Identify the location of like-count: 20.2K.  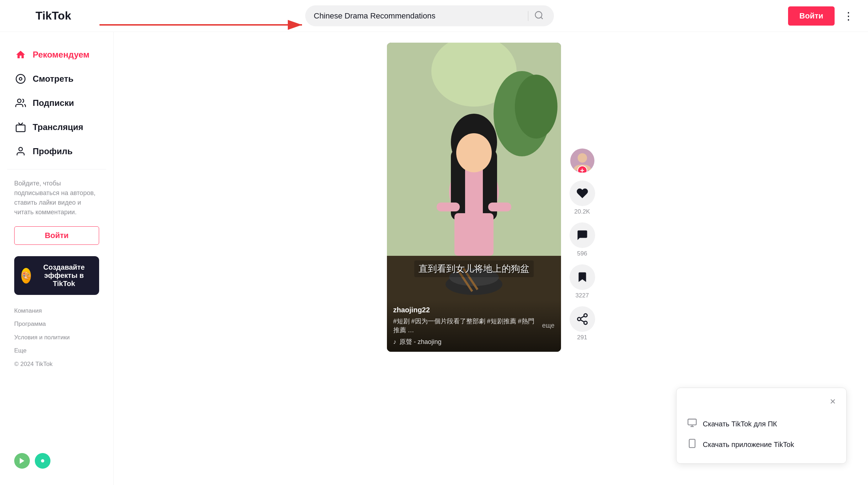
(582, 212).